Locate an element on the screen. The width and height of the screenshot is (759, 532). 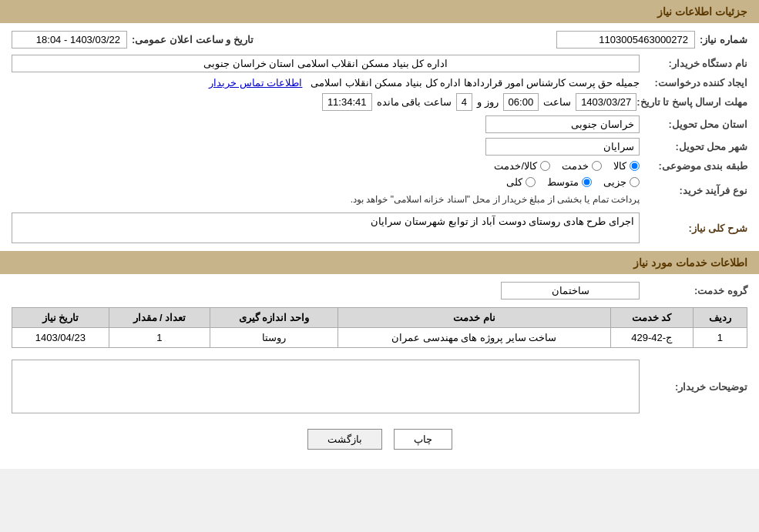
province-label: استان محل تحویل: is located at coordinates (694, 125).